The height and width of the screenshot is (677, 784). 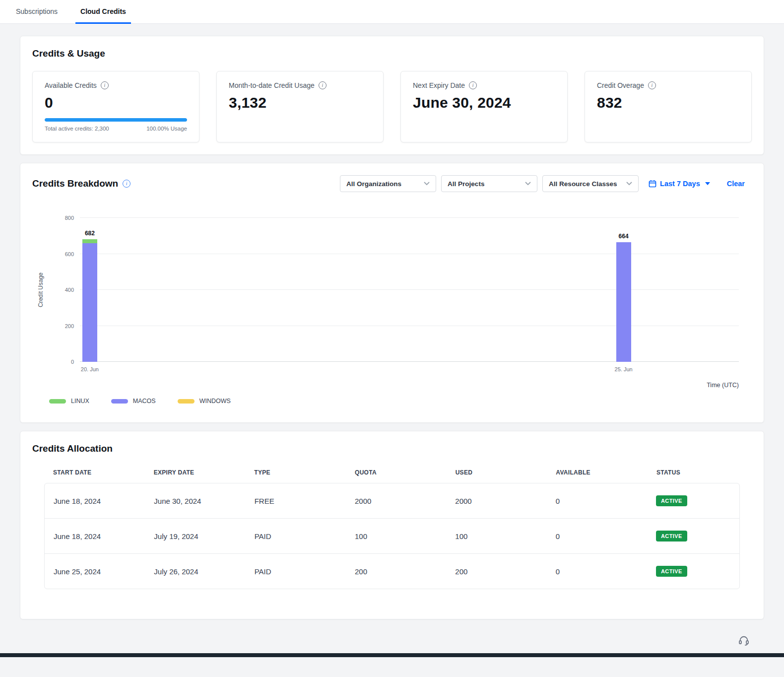 I want to click on cell-type: FREE, so click(x=305, y=501).